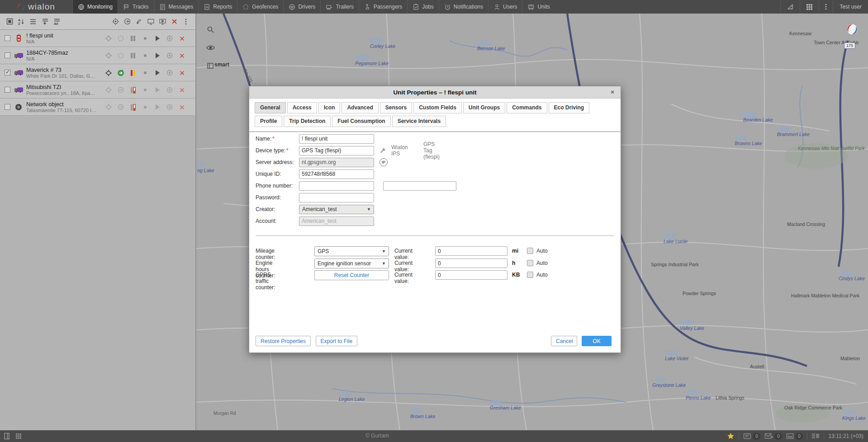 The height and width of the screenshot is (442, 868). I want to click on tab-eco-driving: Eco Driving, so click(569, 108).